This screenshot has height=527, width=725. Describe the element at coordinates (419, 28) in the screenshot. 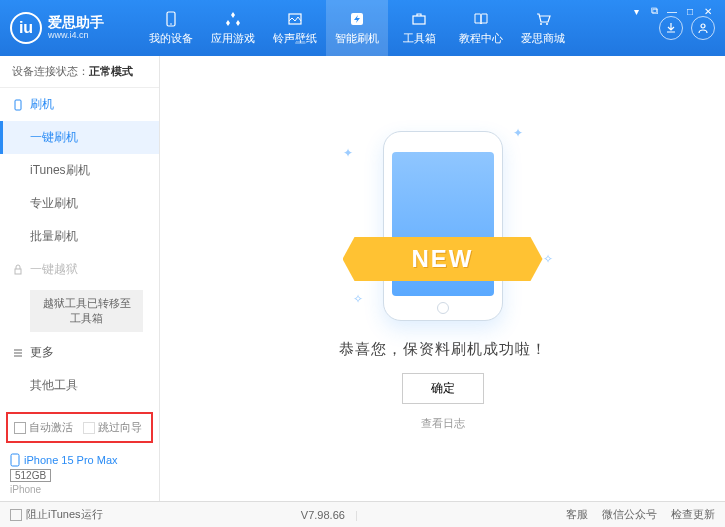

I see `nav-toolbox: 工具箱` at that location.